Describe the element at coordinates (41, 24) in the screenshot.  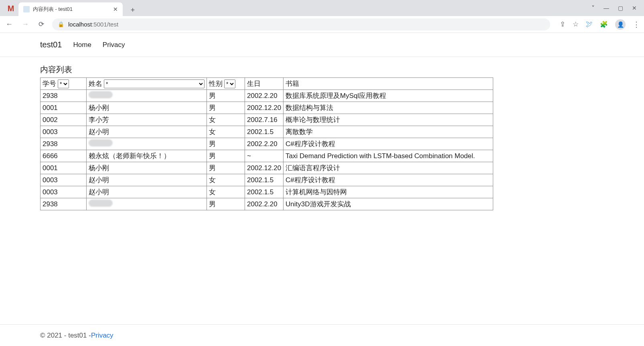
I see `reload-button: ⟳` at that location.